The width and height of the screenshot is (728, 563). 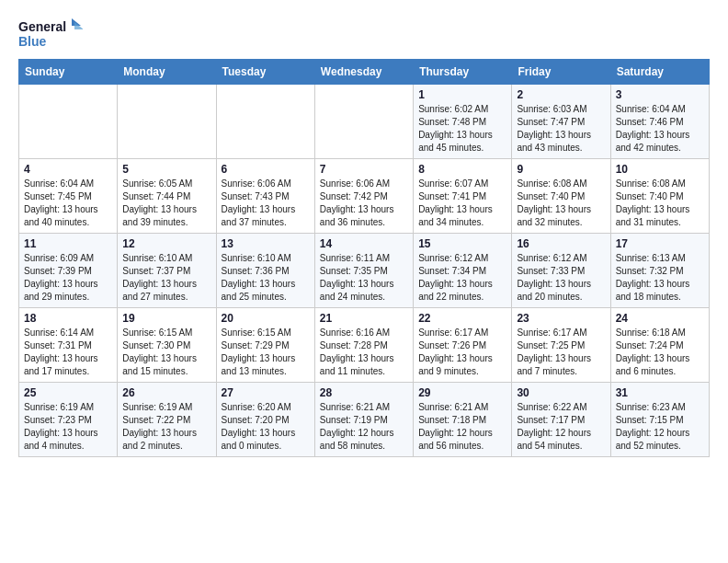 What do you see at coordinates (266, 169) in the screenshot?
I see `day-number: 6` at bounding box center [266, 169].